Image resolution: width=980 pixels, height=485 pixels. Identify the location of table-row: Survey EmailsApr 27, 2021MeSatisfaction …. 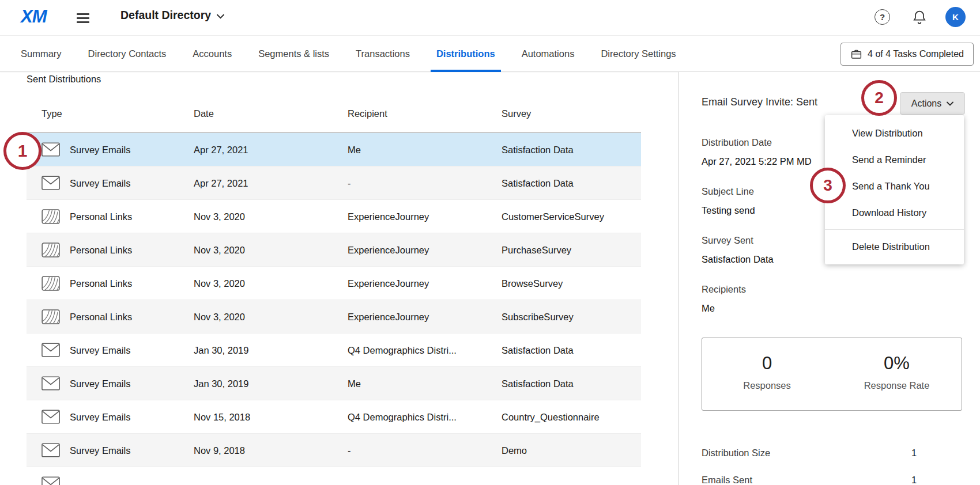
(334, 150).